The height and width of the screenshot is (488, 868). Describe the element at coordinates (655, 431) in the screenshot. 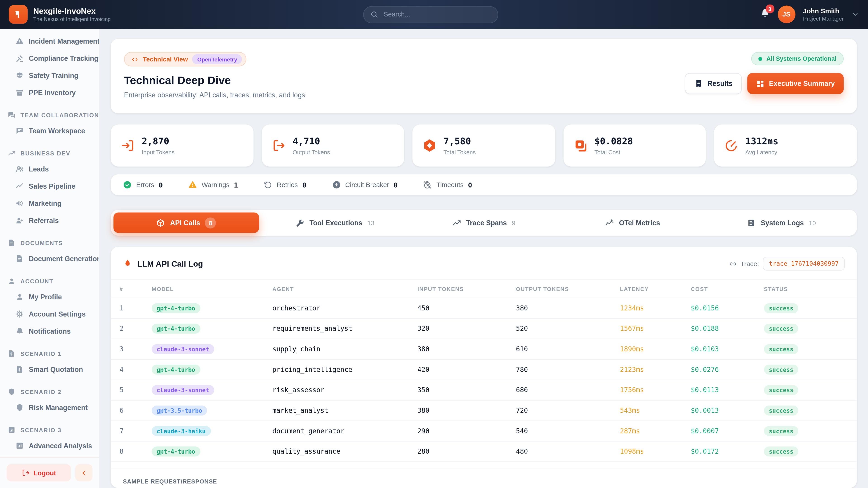

I see `latency-cell: 287ms` at that location.